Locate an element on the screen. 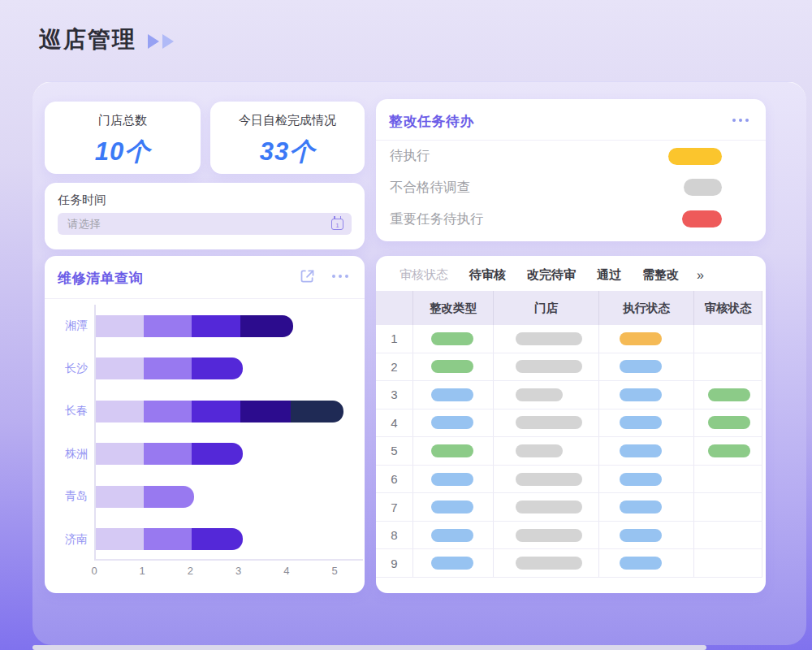  chart-category-label: 青岛 is located at coordinates (73, 497).